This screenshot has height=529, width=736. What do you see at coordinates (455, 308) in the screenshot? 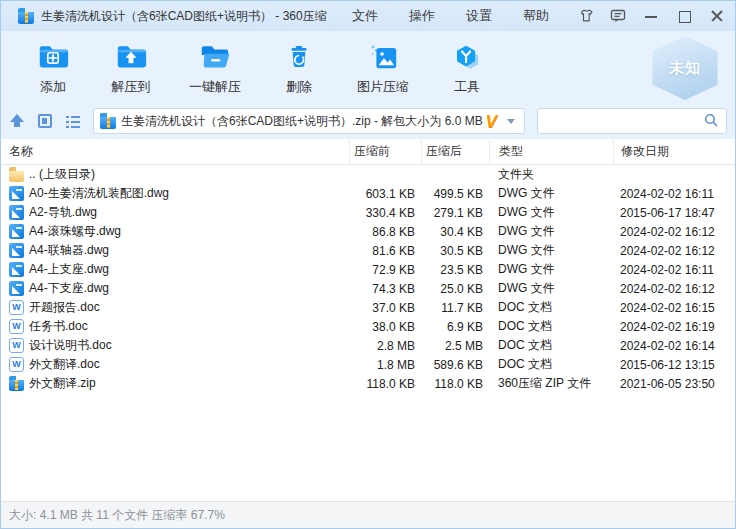
I see `size-after: 11.7 KB` at bounding box center [455, 308].